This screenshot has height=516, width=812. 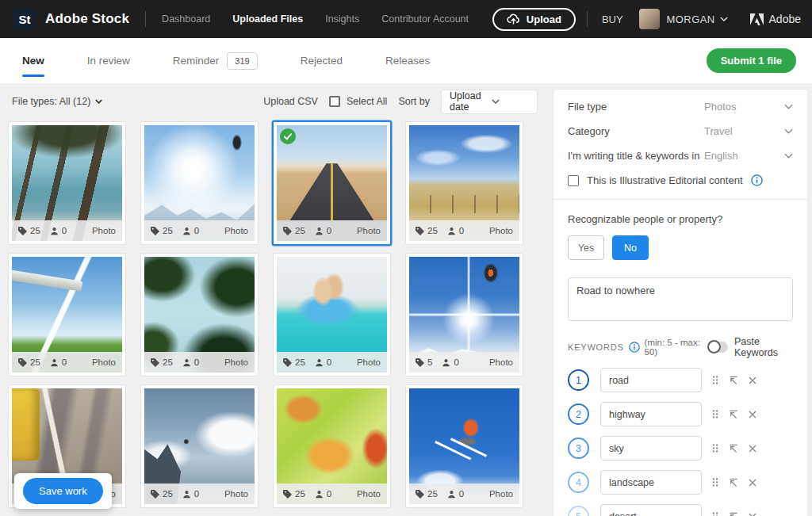 I want to click on main-nav: Dashboard Uploaded Files Insights Contri…, so click(x=316, y=19).